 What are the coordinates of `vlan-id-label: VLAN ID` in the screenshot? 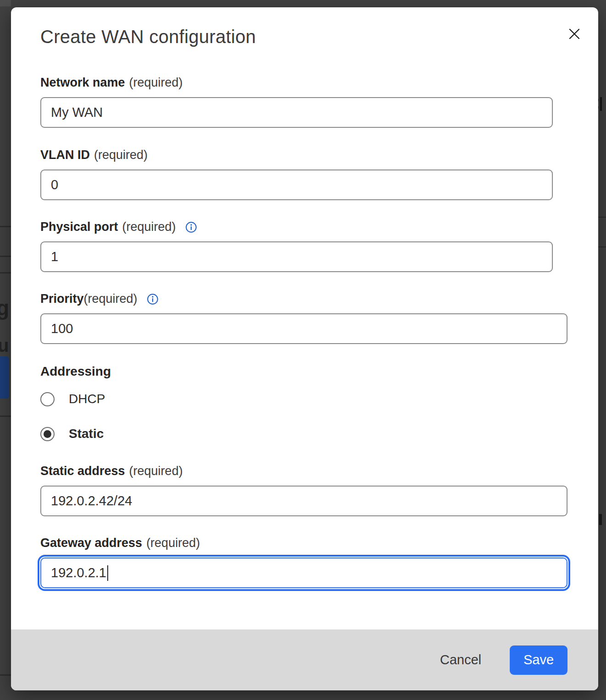 It's located at (65, 155).